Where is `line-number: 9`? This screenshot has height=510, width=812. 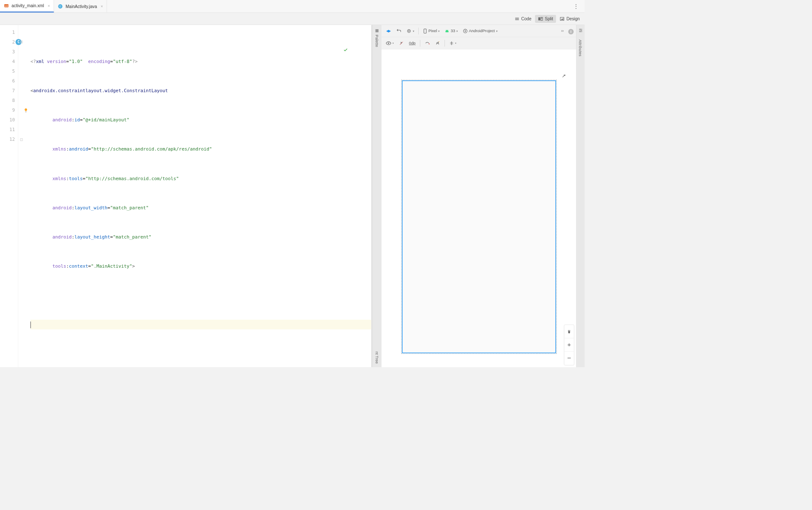
line-number: 9 is located at coordinates (8, 110).